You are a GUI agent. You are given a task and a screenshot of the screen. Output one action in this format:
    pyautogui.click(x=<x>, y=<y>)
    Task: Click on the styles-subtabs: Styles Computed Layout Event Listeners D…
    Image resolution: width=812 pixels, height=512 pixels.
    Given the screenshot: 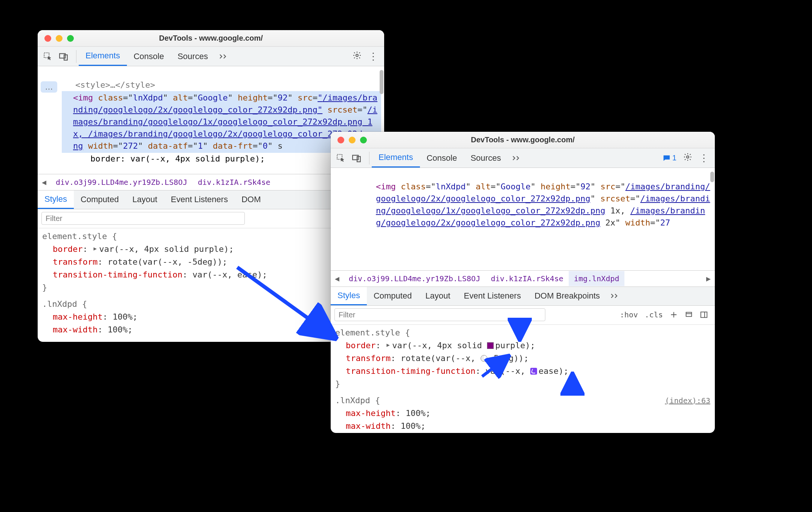 What is the action you would take?
    pyautogui.click(x=523, y=296)
    